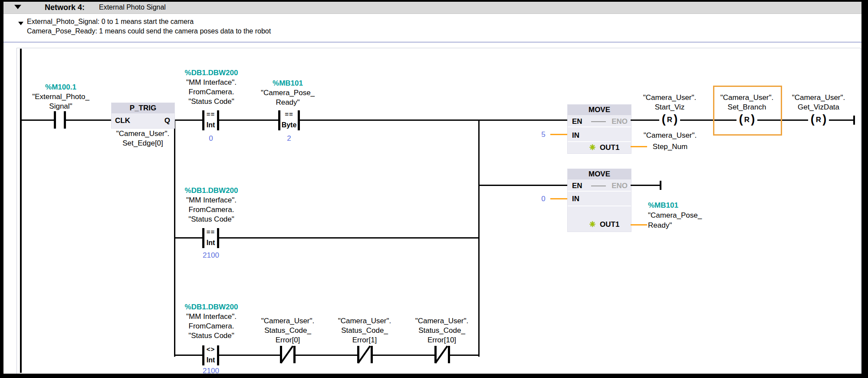 The width and height of the screenshot is (868, 378). Describe the element at coordinates (599, 200) in the screenshot. I see `move-block-2: MOVE EN ENO IN ✳ OUT1` at that location.